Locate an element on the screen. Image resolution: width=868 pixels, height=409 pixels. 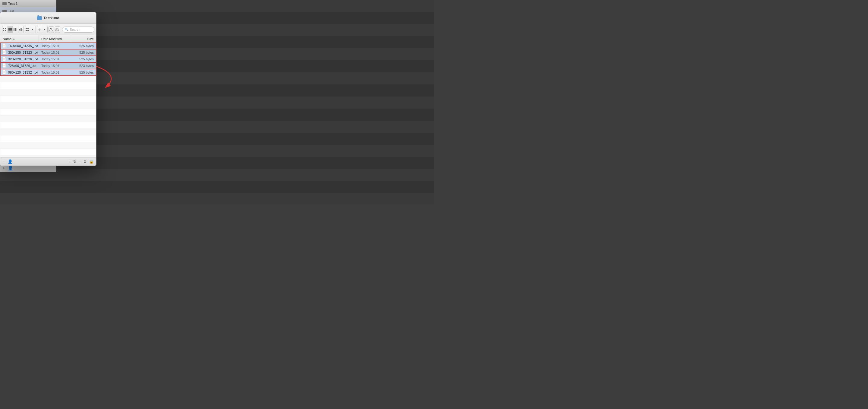
col-name-header: Name ▲ is located at coordinates (20, 39).